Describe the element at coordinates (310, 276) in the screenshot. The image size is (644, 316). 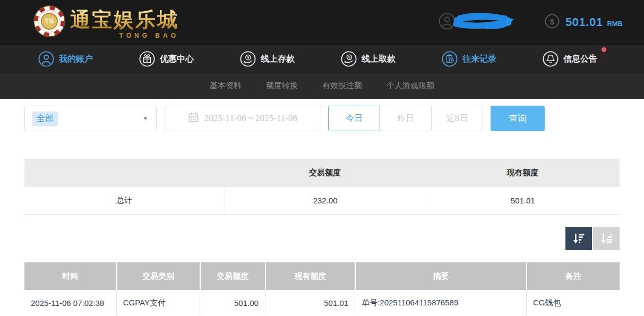
I see `col-header-balance: 现有额度` at that location.